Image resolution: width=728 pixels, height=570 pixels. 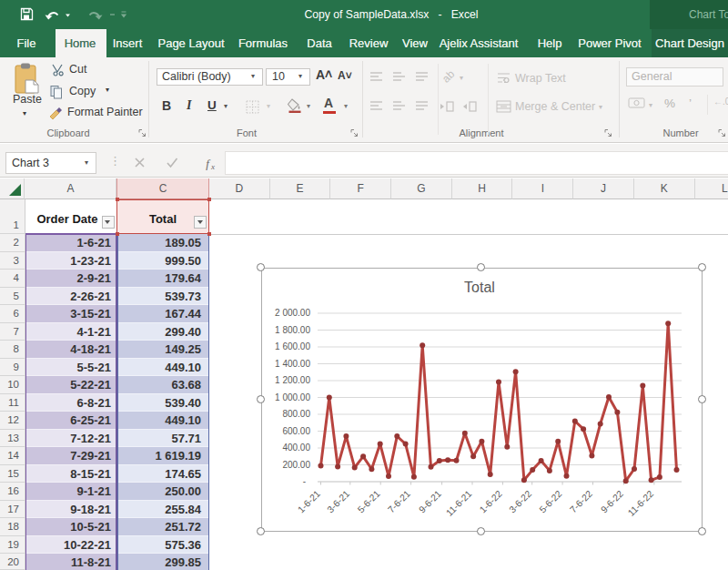 I want to click on svg-text: 1 000.00, so click(x=293, y=397).